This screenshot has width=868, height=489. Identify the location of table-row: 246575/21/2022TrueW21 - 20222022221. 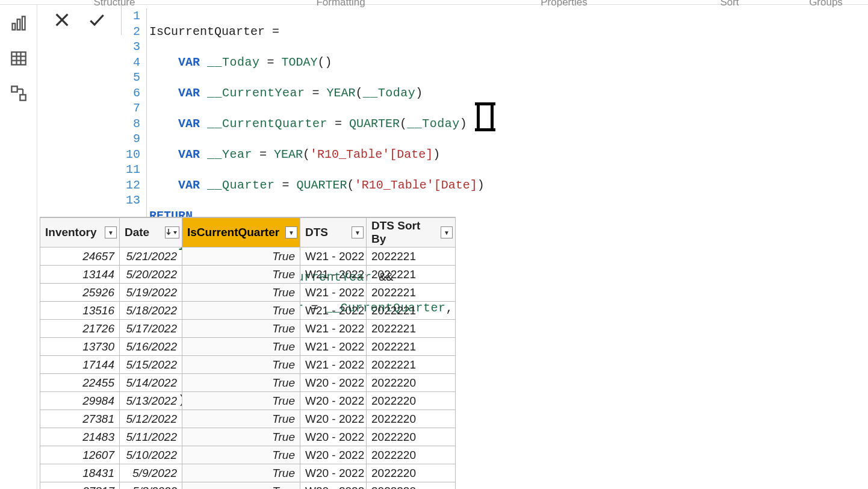
(248, 257).